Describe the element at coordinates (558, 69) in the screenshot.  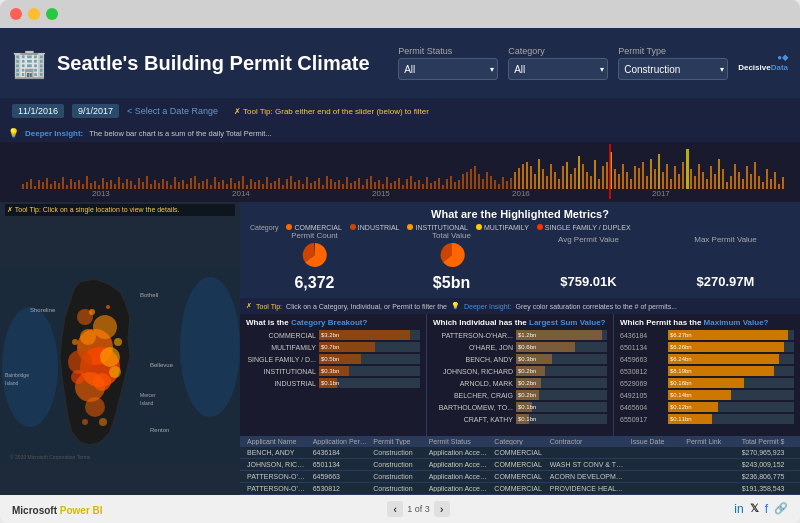
I see `category-select: All Commercial` at that location.